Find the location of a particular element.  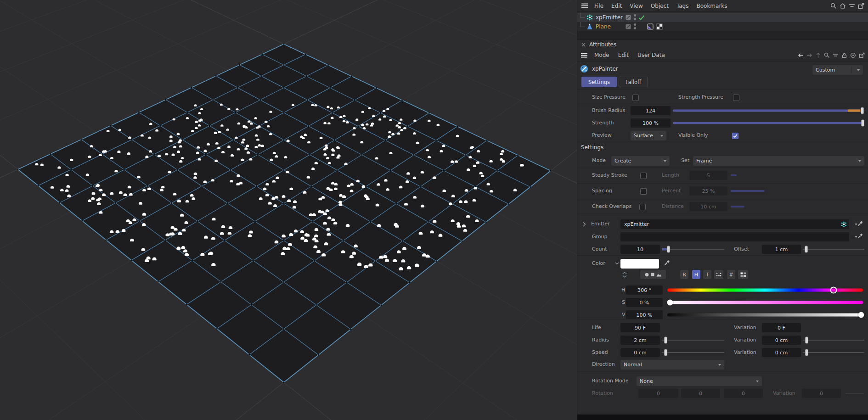

hue-slider is located at coordinates (765, 290).